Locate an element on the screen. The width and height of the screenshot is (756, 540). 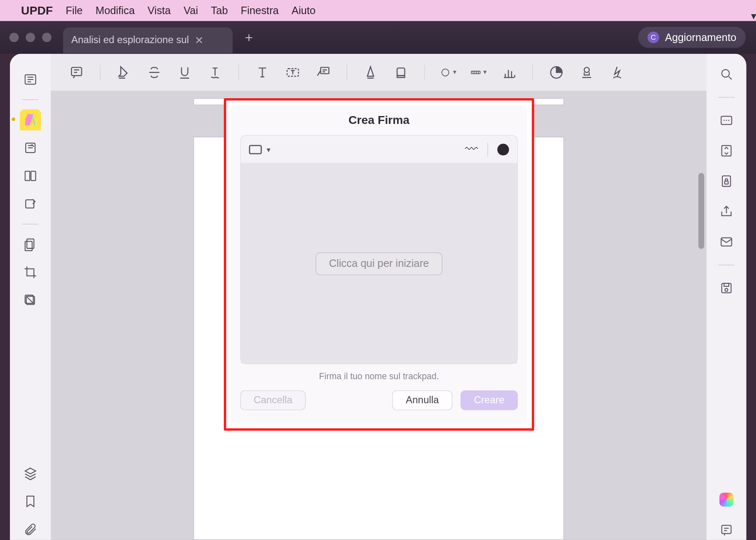
save-icon is located at coordinates (727, 288).